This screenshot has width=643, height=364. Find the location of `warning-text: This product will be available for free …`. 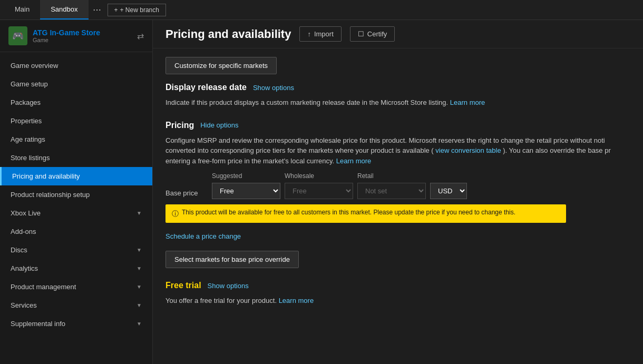

warning-text: This product will be available for free … is located at coordinates (349, 212).